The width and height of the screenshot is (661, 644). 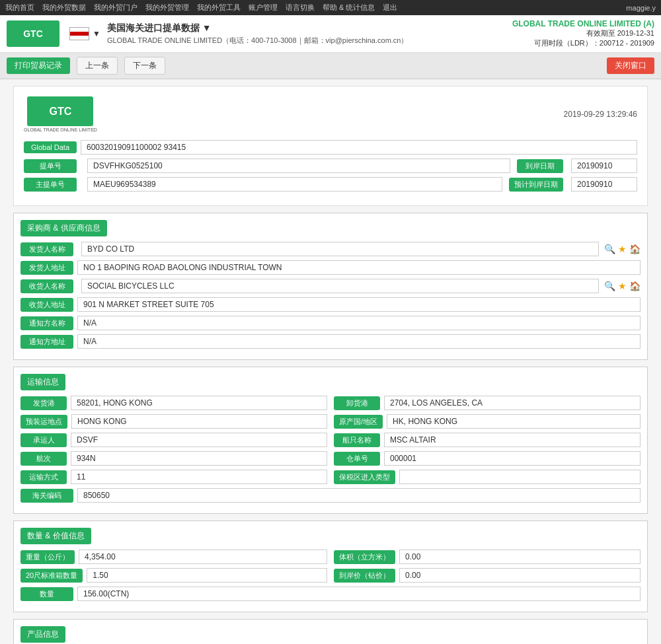 What do you see at coordinates (512, 403) in the screenshot?
I see `arrival-value: 2704, LOS ANGELES, CA` at bounding box center [512, 403].